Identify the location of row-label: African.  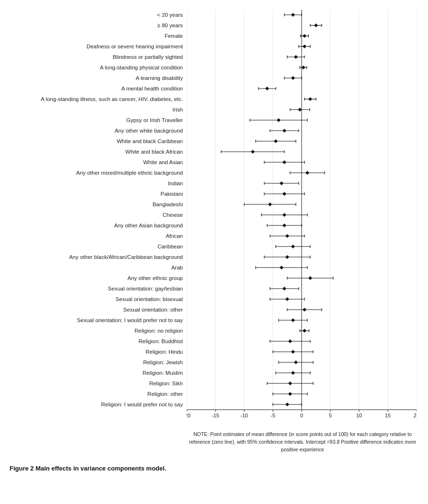
(174, 236).